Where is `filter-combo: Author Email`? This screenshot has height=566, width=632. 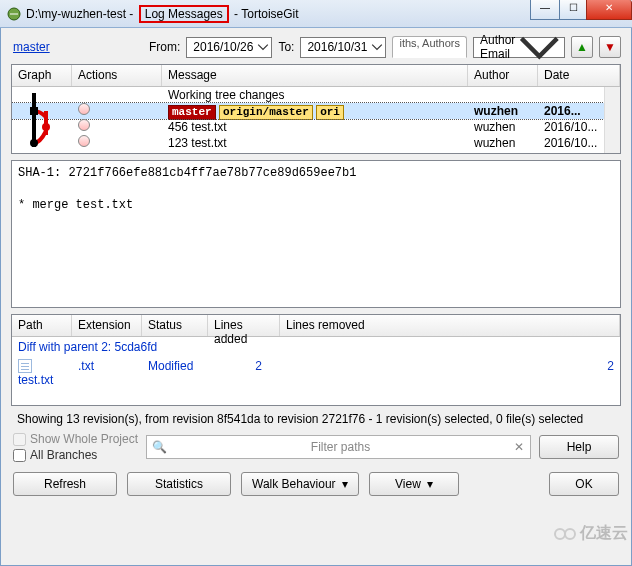 filter-combo: Author Email is located at coordinates (519, 48).